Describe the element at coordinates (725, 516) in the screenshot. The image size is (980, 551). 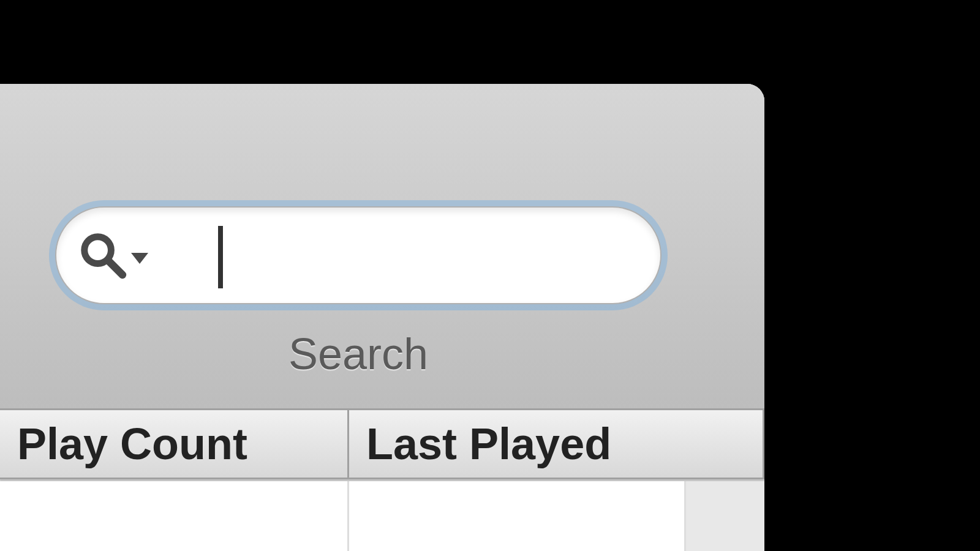
I see `scrollbar-track` at that location.